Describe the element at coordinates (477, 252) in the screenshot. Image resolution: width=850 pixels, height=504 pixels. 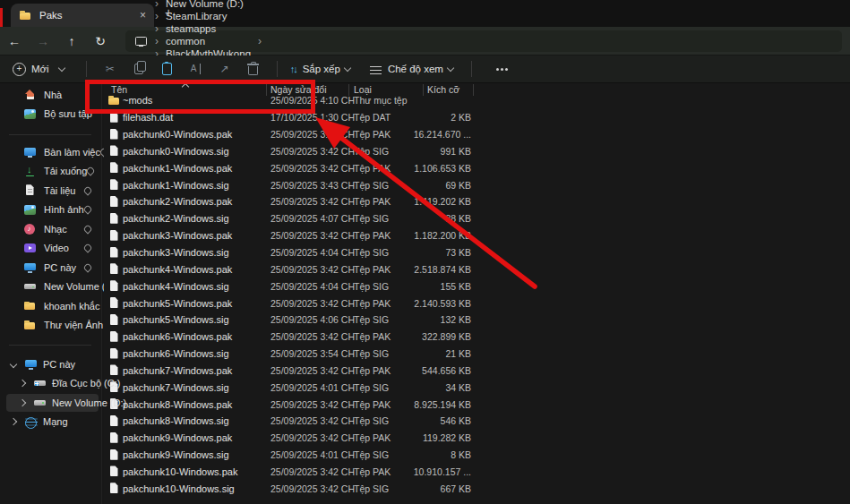
I see `file-row: pakchunk3-Windows.sig 25/09/2025 4:04 CH…` at that location.